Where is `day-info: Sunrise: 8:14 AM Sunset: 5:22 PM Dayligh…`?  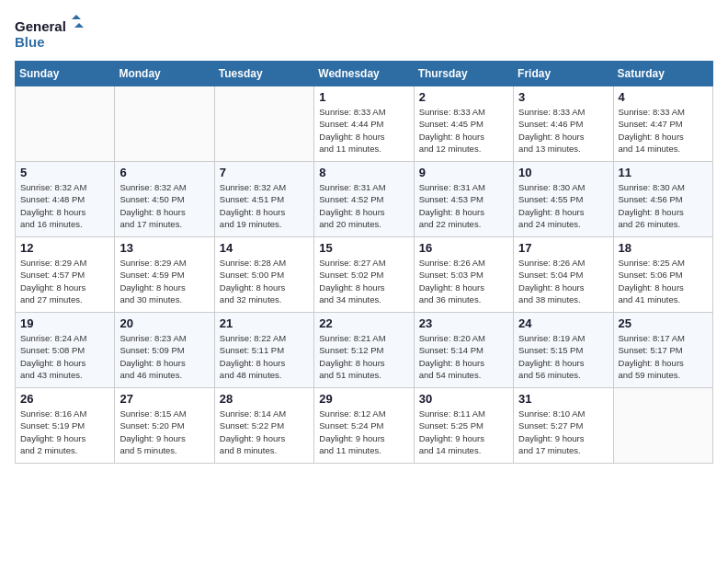
day-info: Sunrise: 8:14 AM Sunset: 5:22 PM Dayligh… is located at coordinates (265, 432).